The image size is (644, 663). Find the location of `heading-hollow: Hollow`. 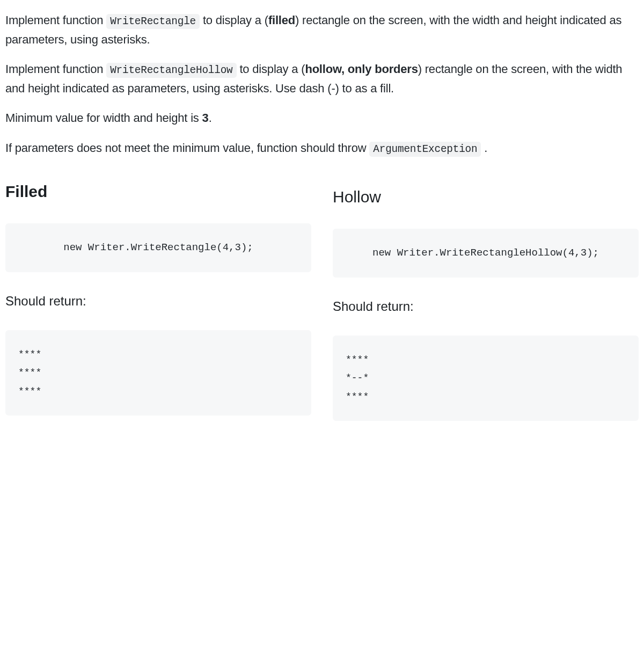

heading-hollow: Hollow is located at coordinates (486, 197).